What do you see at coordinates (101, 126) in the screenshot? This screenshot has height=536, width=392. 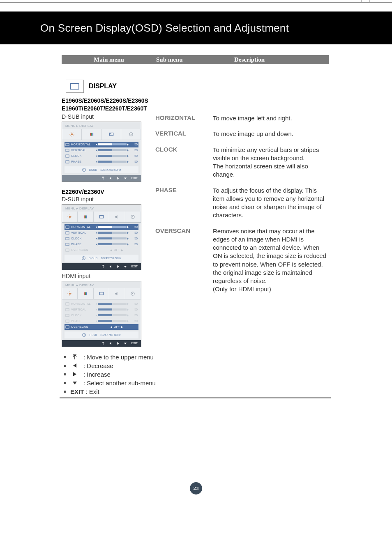 I see `osd-breadcrumb: MENU ▸ DISPLAY` at bounding box center [101, 126].